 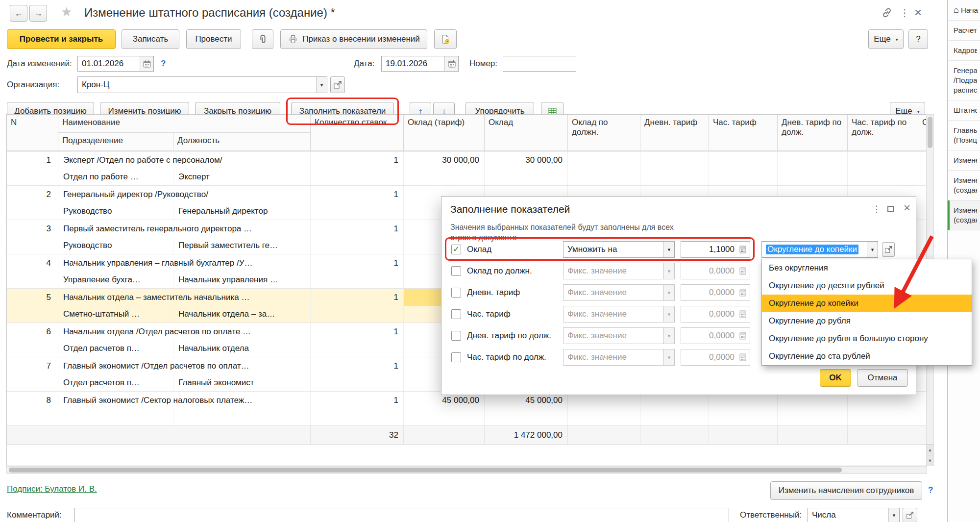 What do you see at coordinates (820, 249) in the screenshot?
I see `rounding-select: Округление до копейки ▾` at bounding box center [820, 249].